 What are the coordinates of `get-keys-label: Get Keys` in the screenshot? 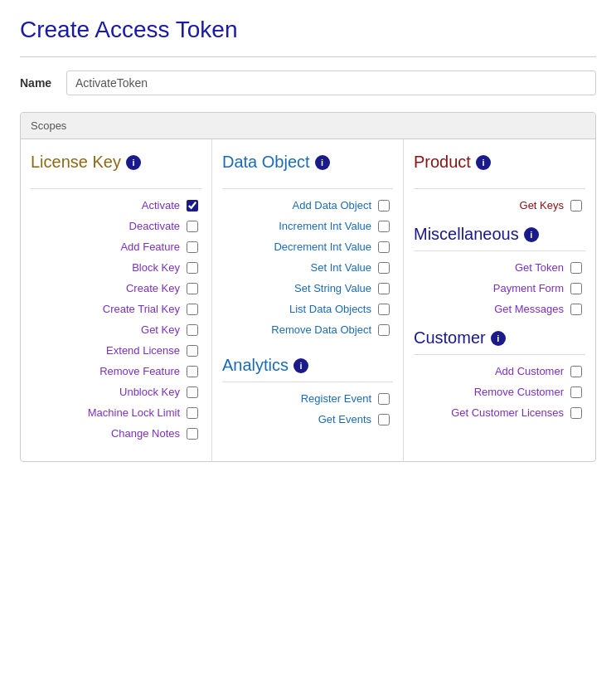 It's located at (542, 206).